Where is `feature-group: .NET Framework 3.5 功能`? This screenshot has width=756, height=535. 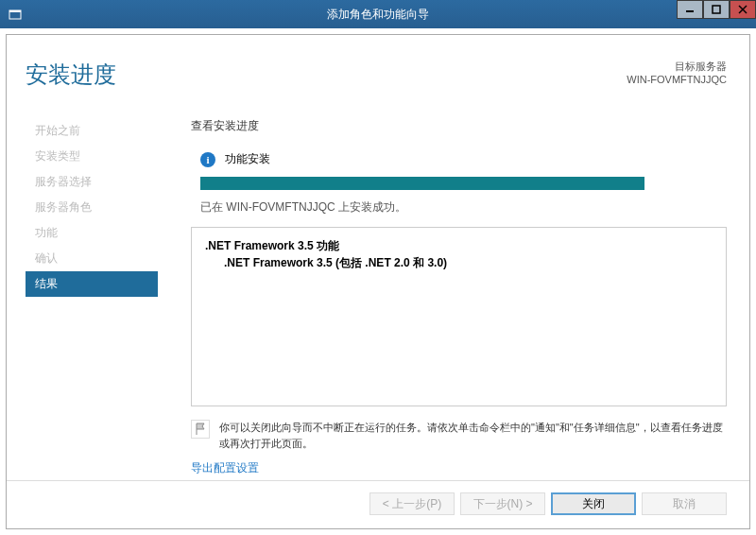 feature-group: .NET Framework 3.5 功能 is located at coordinates (459, 246).